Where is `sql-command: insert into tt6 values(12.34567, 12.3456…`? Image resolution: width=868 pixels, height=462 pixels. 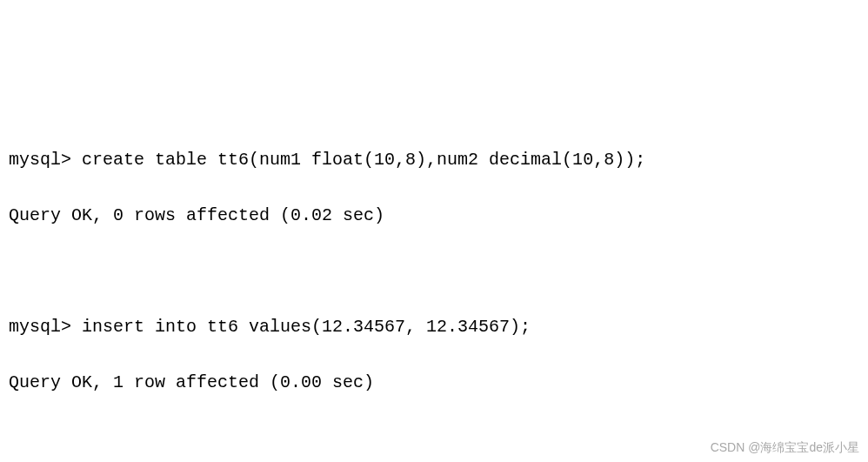 sql-command: insert into tt6 values(12.34567, 12.3456… is located at coordinates (306, 327).